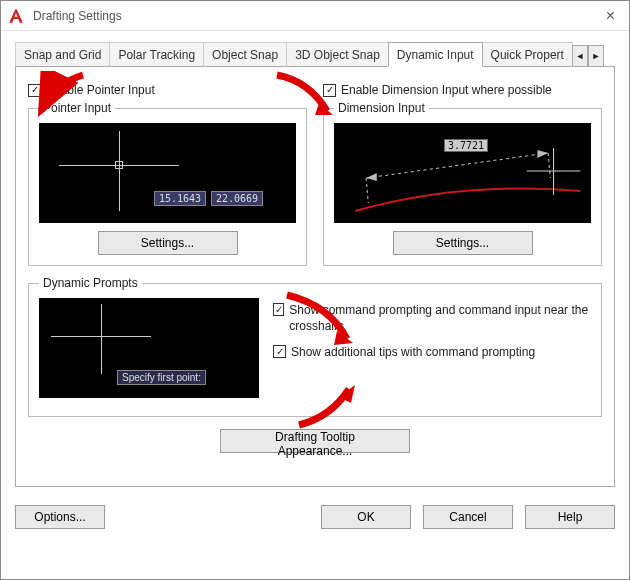 The image size is (630, 580). What do you see at coordinates (100, 90) in the screenshot?
I see `enable-pointer-input-label: Enable Pointer Input` at bounding box center [100, 90].